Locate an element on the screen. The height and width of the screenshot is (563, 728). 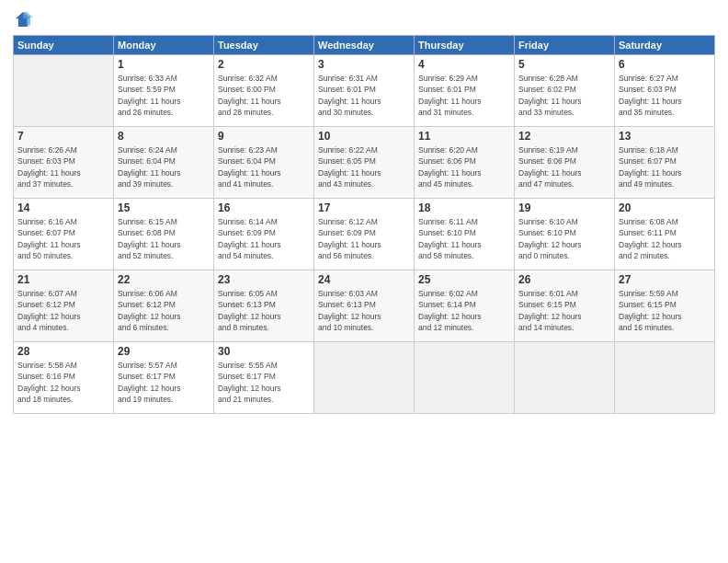
calendar-cell: 13Sunrise: 6:18 AM Sunset: 6:07 PM Dayli… is located at coordinates (665, 163).